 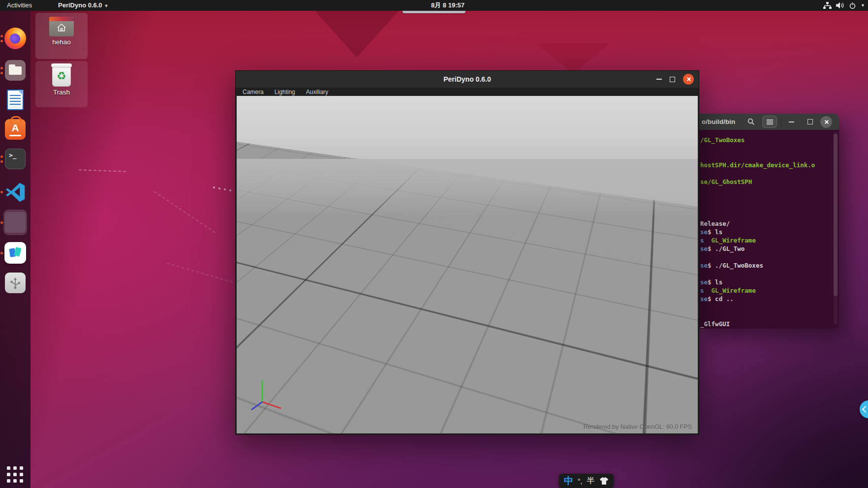 What do you see at coordinates (15, 70) in the screenshot?
I see `dock-item-files` at bounding box center [15, 70].